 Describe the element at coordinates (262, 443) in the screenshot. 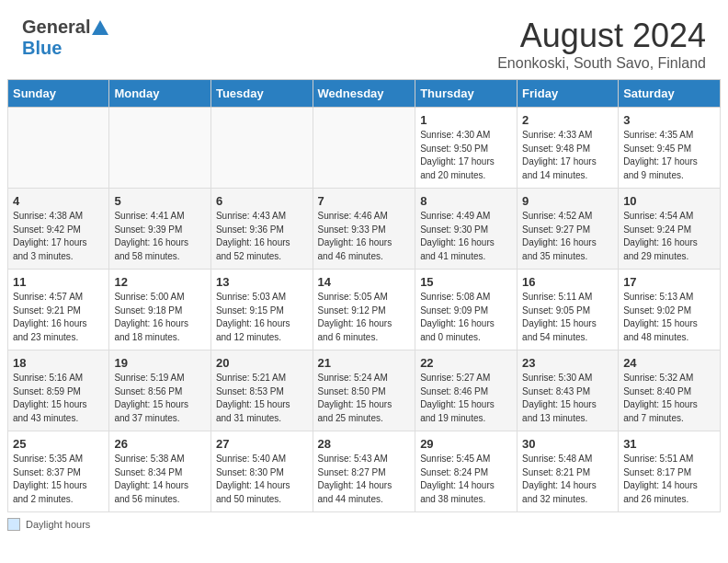

I see `day-number: 27` at that location.